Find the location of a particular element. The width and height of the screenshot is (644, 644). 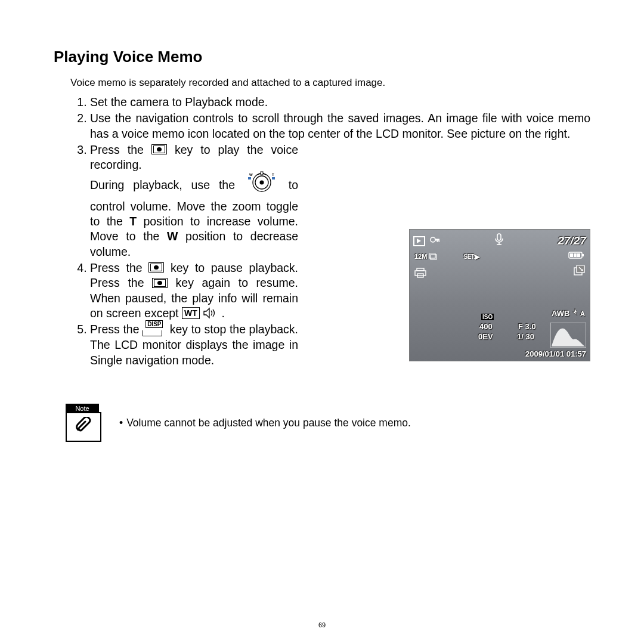

step3-text-a: Press the is located at coordinates (120, 150).